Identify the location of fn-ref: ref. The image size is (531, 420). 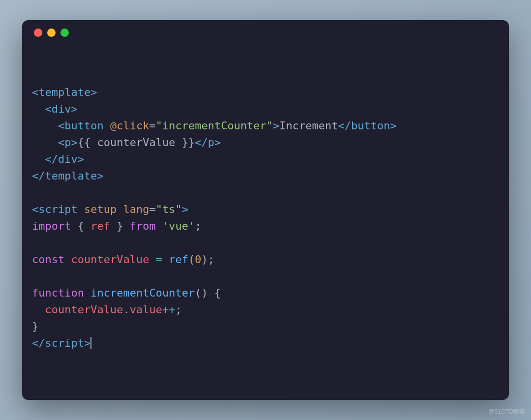
(178, 260).